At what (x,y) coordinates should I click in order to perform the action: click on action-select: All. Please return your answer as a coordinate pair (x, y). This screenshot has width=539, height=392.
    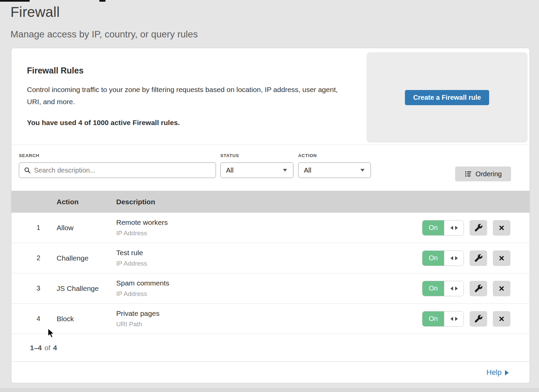
    Looking at the image, I should click on (335, 170).